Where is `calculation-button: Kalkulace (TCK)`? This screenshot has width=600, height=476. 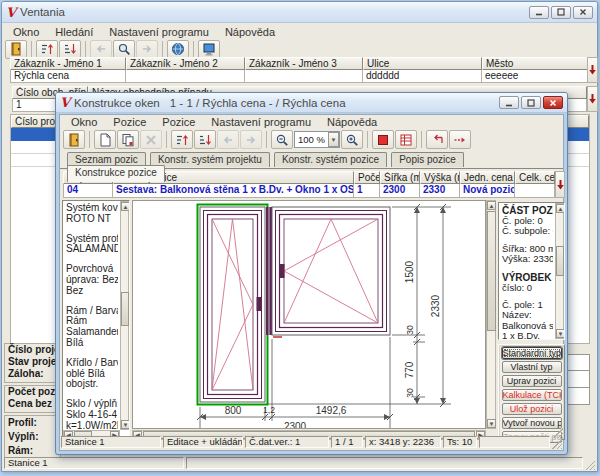 calculation-button: Kalkulace (TCK) is located at coordinates (532, 395).